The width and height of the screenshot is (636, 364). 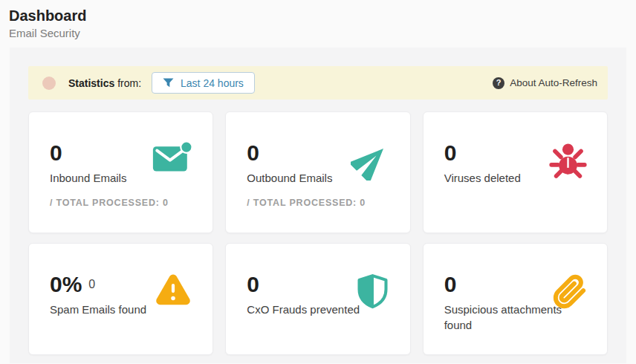 I want to click on statistics-label: Statistics from:, so click(x=105, y=83).